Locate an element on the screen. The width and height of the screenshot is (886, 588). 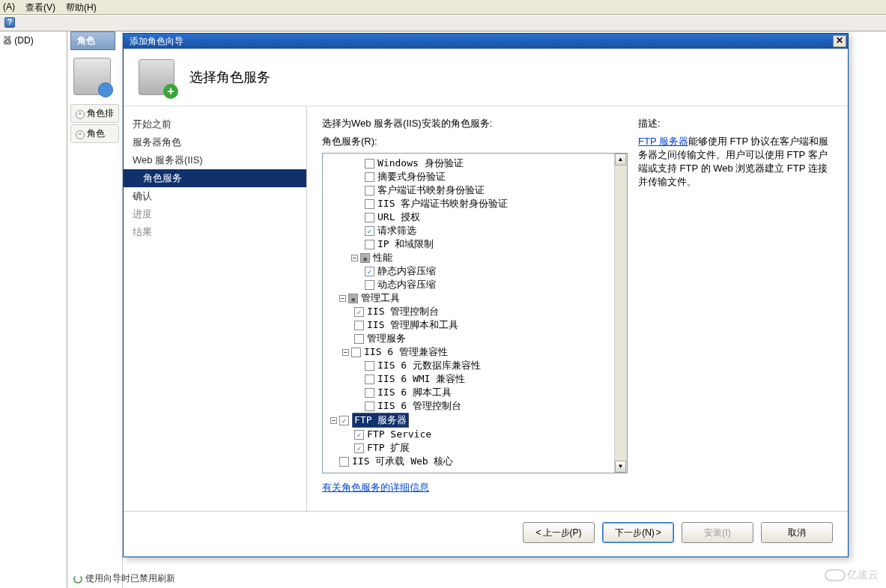
checkbox-iis6-console is located at coordinates (370, 406).